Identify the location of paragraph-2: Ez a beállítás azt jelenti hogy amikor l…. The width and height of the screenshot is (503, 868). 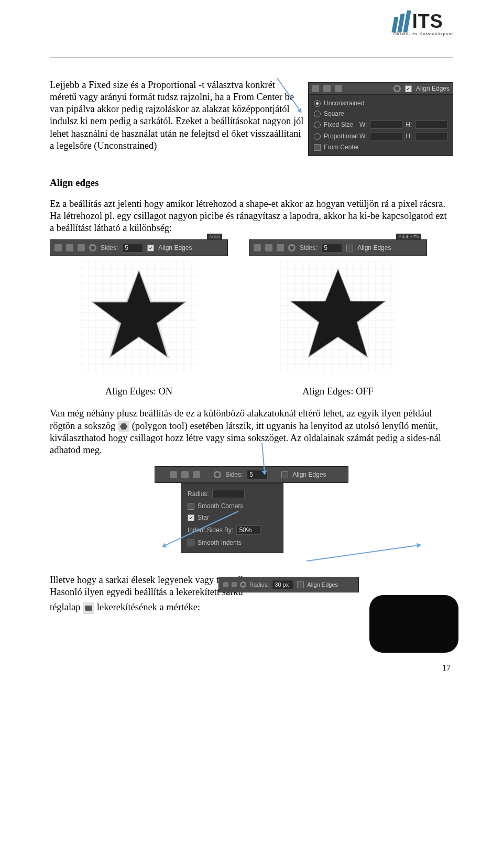
(252, 216).